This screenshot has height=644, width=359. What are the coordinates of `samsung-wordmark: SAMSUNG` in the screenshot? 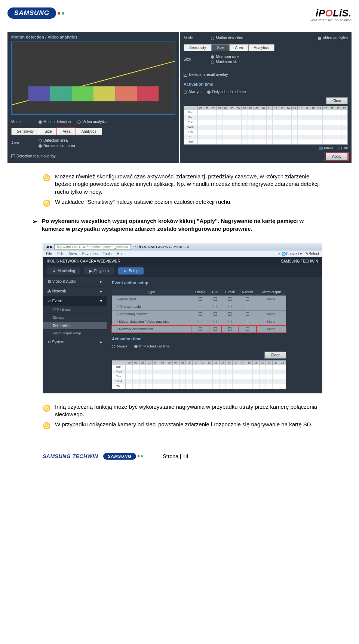 It's located at (32, 13).